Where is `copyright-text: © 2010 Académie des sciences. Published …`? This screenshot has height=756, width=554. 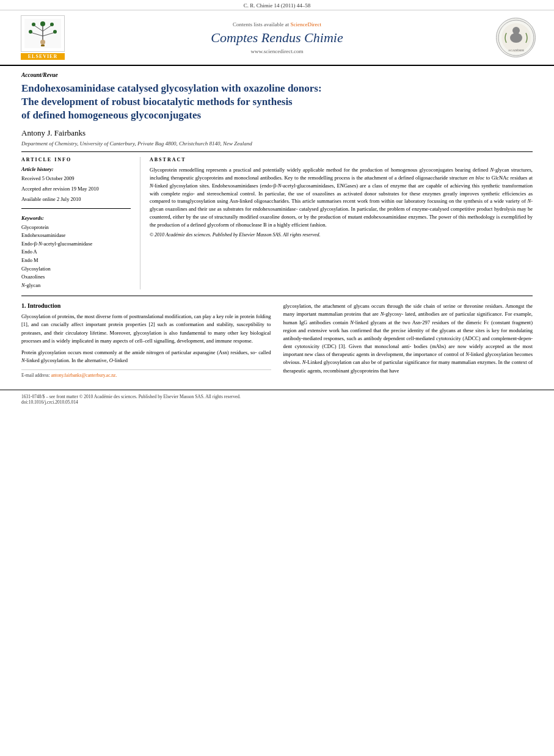
copyright-text: © 2010 Académie des sciences. Published … is located at coordinates (341, 234).